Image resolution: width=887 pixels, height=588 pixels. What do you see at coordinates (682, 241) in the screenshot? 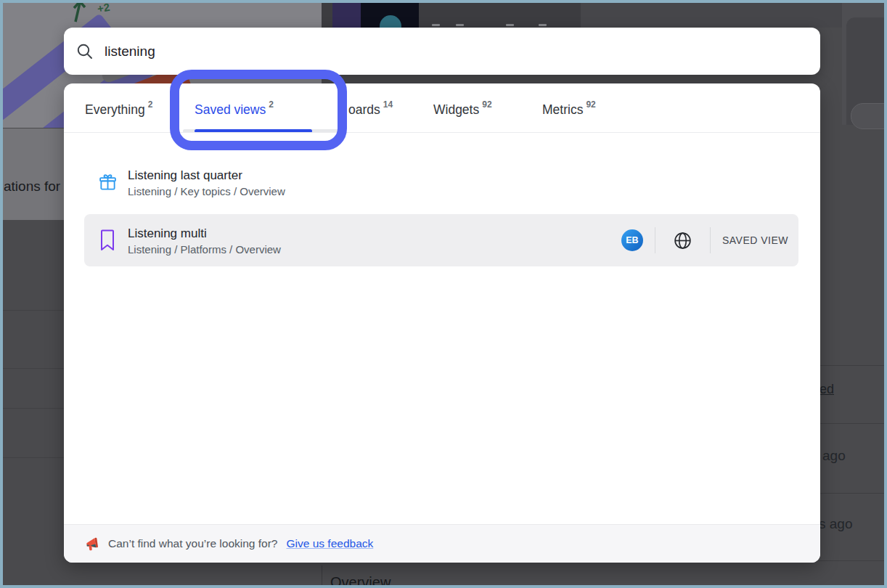
I see `globe-icon` at bounding box center [682, 241].